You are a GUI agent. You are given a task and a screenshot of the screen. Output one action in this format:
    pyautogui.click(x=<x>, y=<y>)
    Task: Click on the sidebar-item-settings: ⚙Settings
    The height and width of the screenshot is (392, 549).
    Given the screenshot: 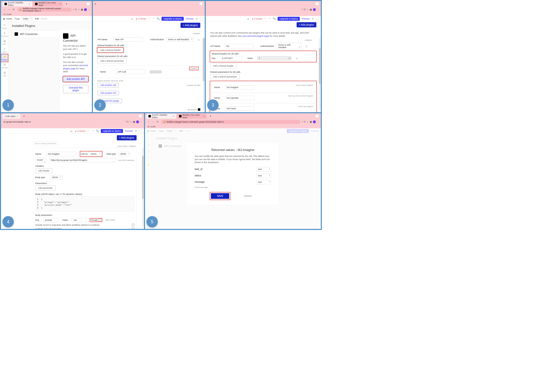 What is the action you would take?
    pyautogui.click(x=4, y=66)
    